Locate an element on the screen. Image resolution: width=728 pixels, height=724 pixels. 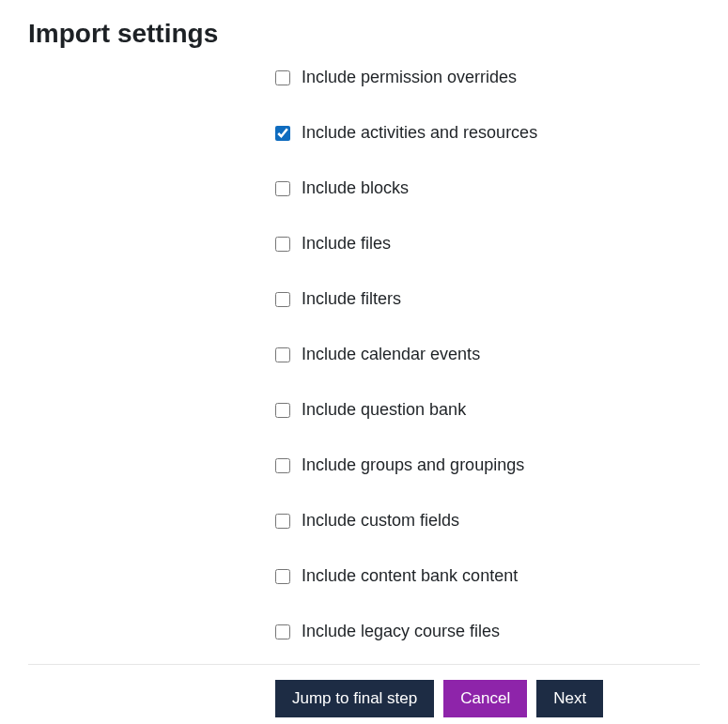
checkbox-label-calendar-events: Include calendar events is located at coordinates (391, 355).